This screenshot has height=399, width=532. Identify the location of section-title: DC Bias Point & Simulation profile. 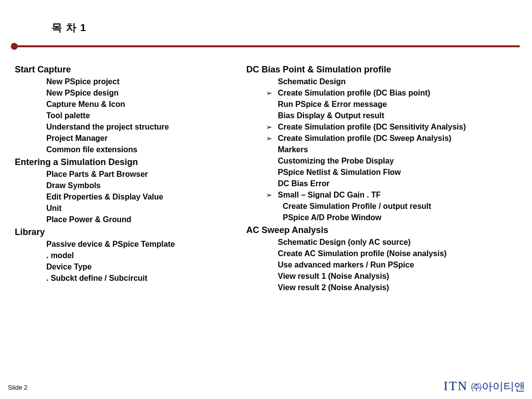
(384, 70).